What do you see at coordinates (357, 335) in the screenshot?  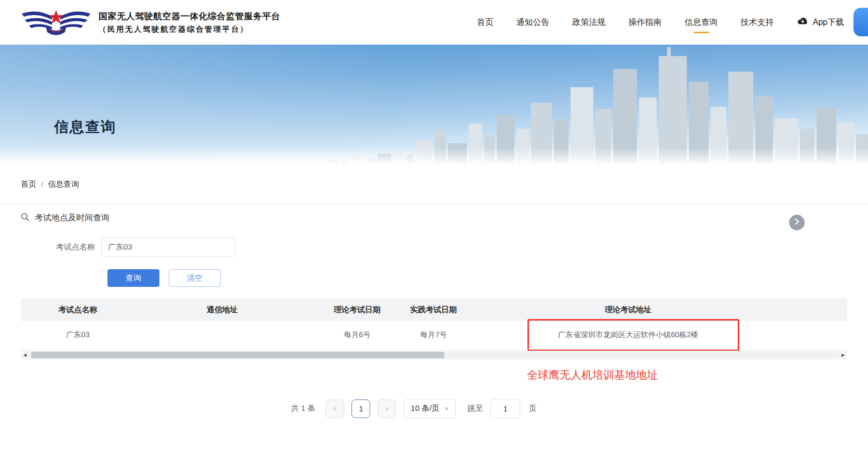 I see `table-cell: 每月6号` at bounding box center [357, 335].